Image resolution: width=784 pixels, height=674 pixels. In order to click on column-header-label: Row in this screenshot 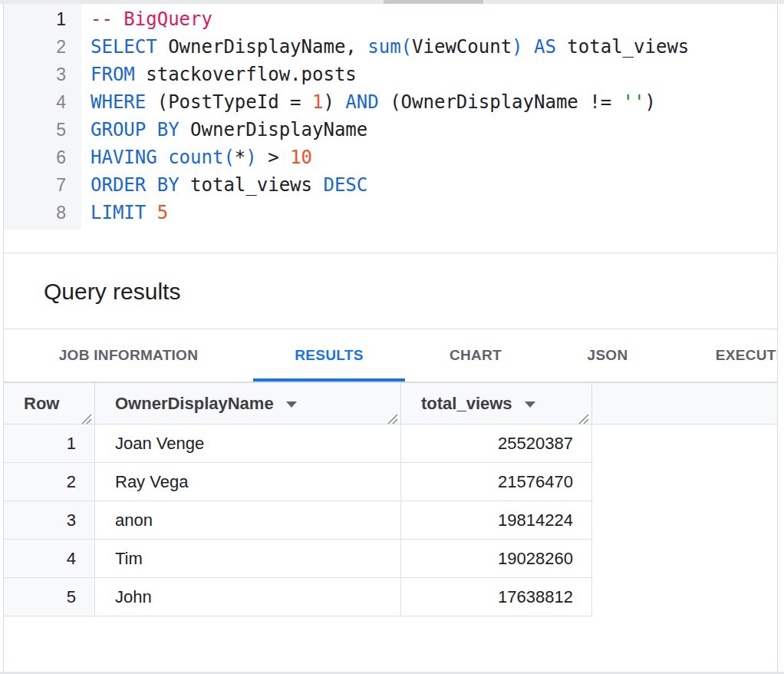, I will do `click(31, 404)`.